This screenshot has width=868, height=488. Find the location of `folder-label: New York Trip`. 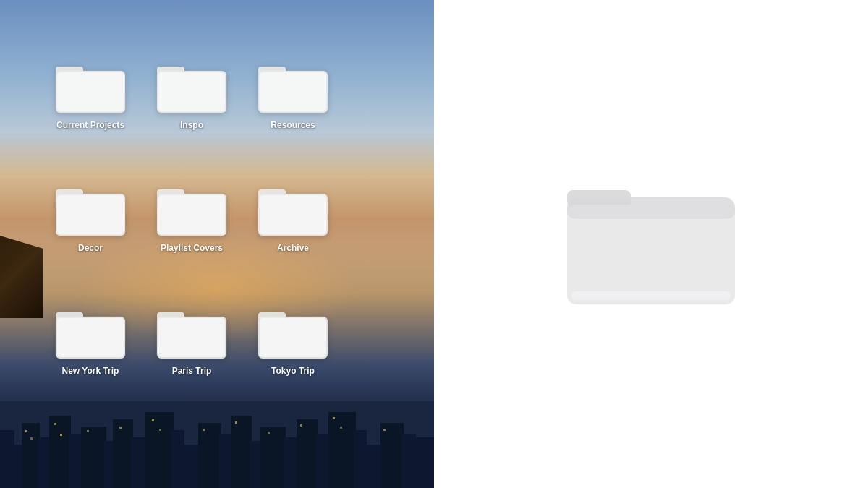

folder-label: New York Trip is located at coordinates (91, 372).